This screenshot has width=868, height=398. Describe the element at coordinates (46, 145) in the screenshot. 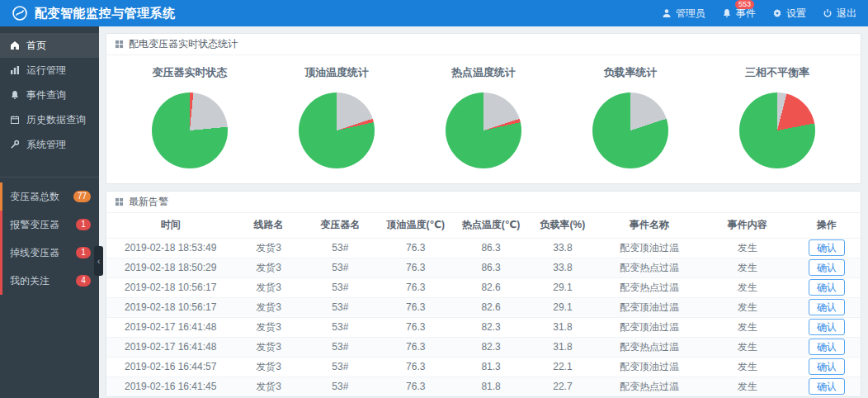

I see `sidebar-item-label: 系统管理` at that location.